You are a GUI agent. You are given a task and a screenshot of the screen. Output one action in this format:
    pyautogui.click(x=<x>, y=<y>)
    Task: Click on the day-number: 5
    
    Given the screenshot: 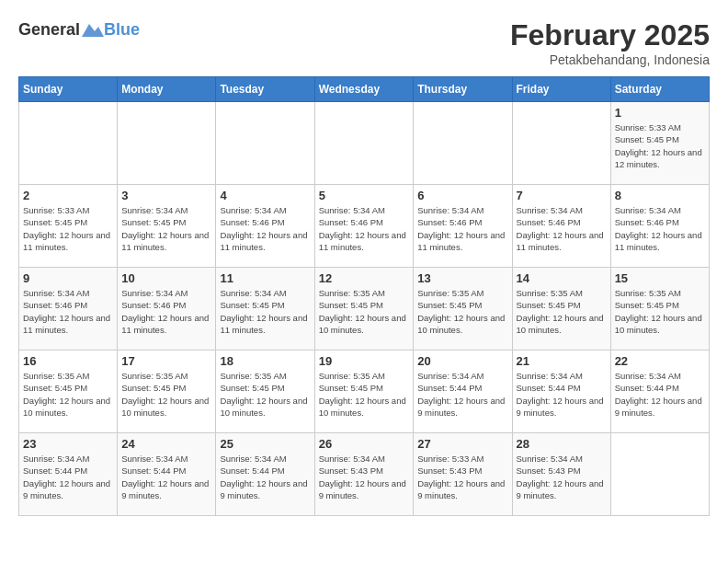 What is the action you would take?
    pyautogui.click(x=364, y=195)
    